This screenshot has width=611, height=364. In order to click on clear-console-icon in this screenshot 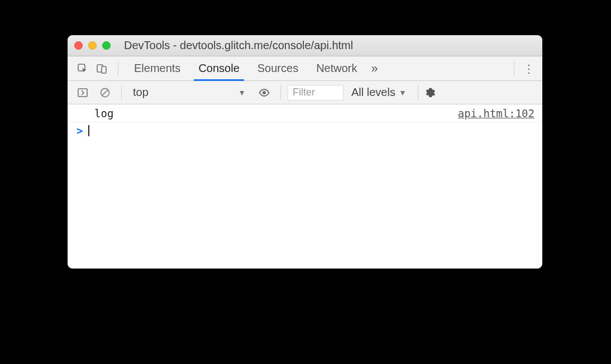, I will do `click(105, 93)`.